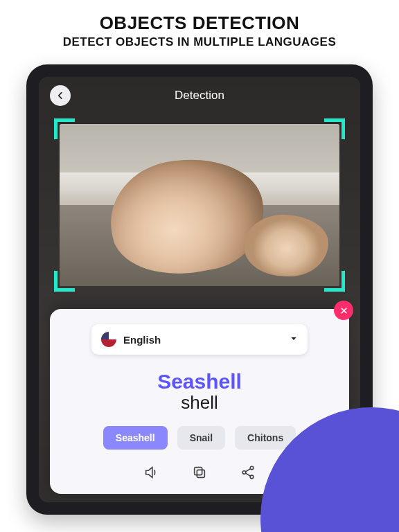  Describe the element at coordinates (64, 129) in the screenshot. I see `corner-tl` at that location.